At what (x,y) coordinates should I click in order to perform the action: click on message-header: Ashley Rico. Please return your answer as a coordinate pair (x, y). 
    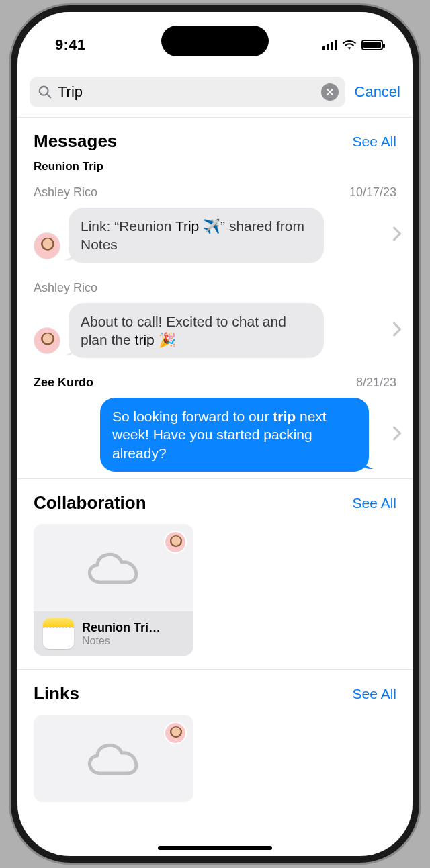
    Looking at the image, I should click on (215, 285).